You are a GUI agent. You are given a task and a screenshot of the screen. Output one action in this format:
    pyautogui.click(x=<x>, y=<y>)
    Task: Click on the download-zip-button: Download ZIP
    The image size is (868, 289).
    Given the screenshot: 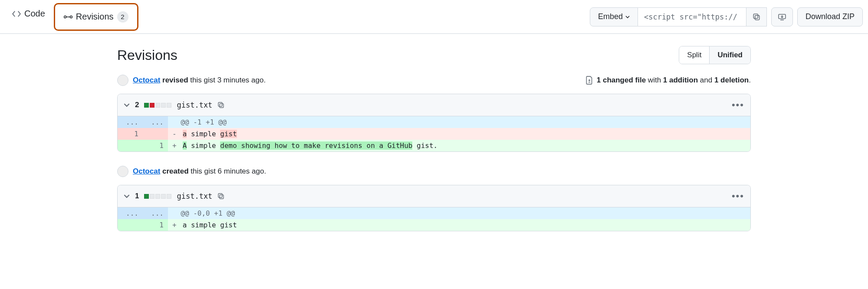 What is the action you would take?
    pyautogui.click(x=830, y=17)
    